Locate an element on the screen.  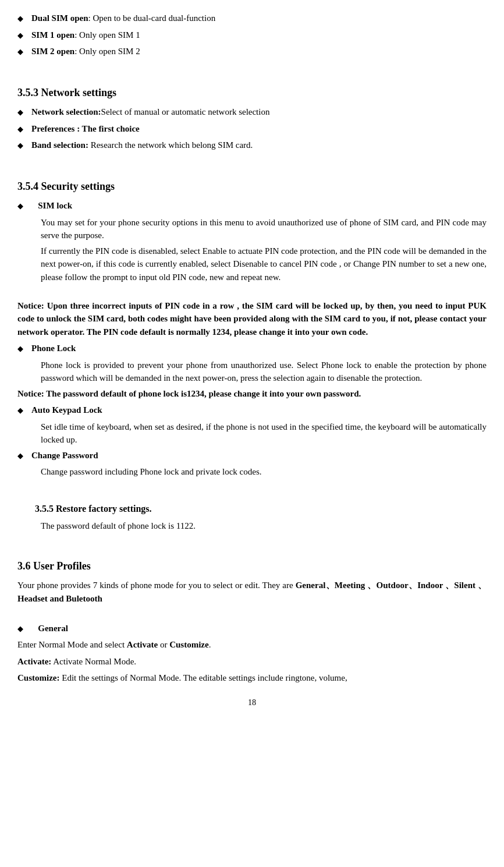
bullet-band-selection: ◆ Band selection: Research the network w… is located at coordinates (252, 146).